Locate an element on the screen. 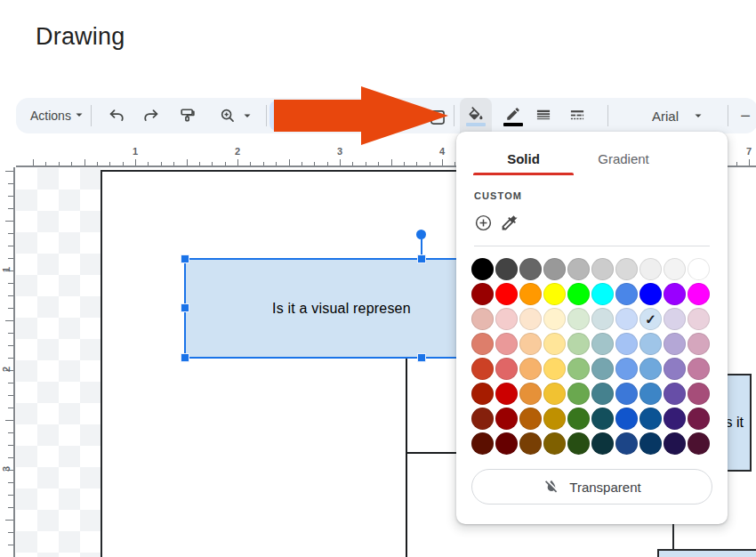  resize-handle-middle-left is located at coordinates (185, 308).